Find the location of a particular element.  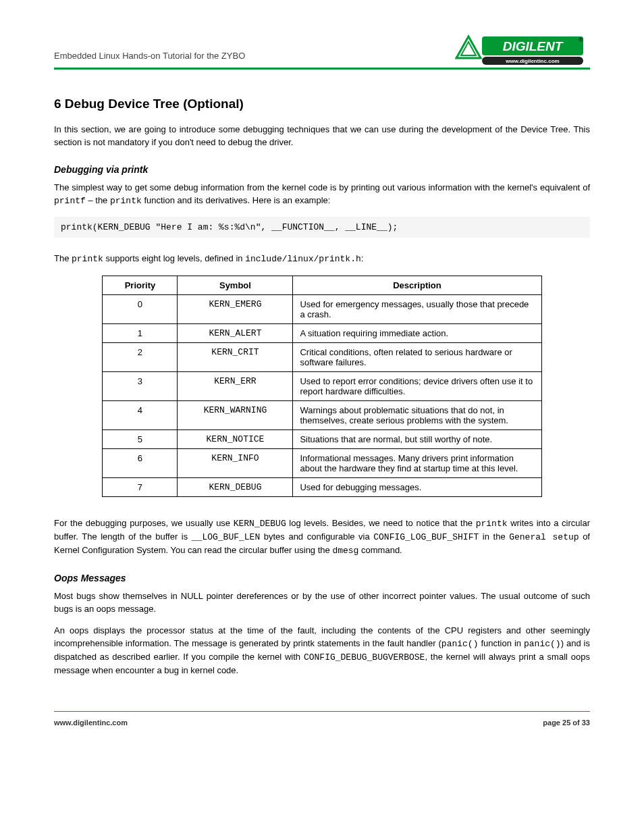

table-row: 3 KERN_ERR Used to report error conditio… is located at coordinates (322, 386).